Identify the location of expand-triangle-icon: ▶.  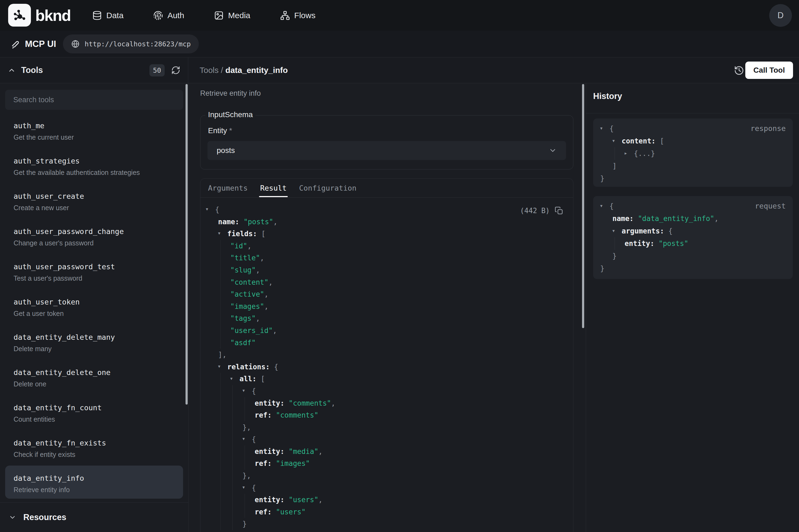
(629, 153).